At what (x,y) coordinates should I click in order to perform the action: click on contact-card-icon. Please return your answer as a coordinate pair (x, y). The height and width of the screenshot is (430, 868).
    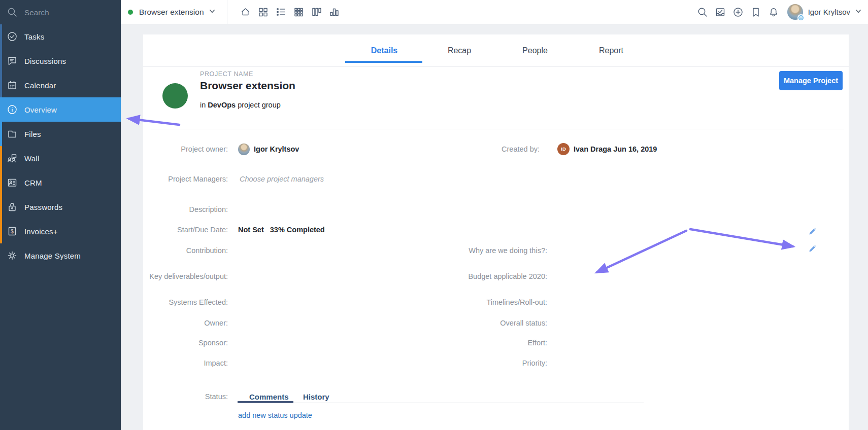
    Looking at the image, I should click on (12, 183).